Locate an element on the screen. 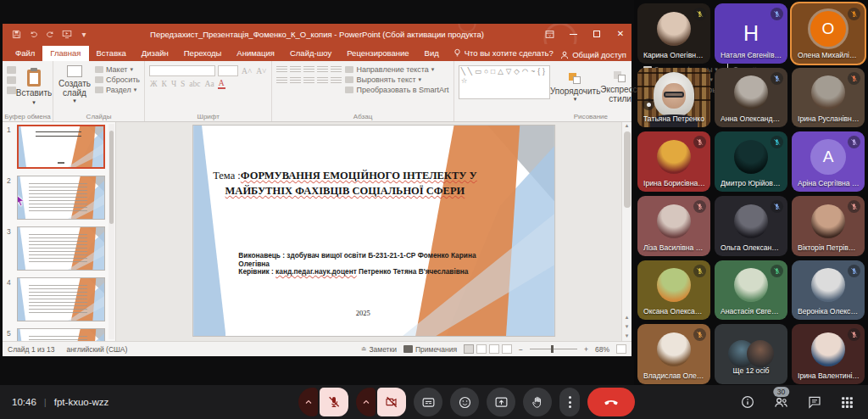  editor-scrollbar: ▴ ▴▾▾ is located at coordinates (626, 232).